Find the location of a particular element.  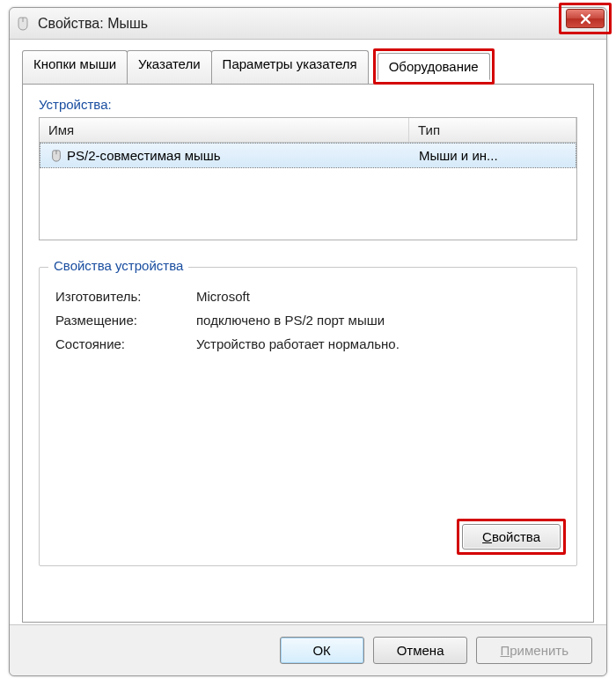

accel-rest: войства is located at coordinates (516, 537).